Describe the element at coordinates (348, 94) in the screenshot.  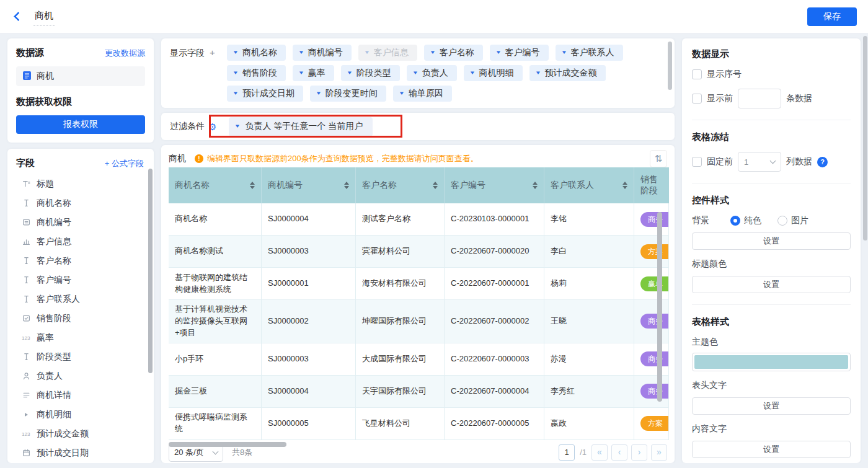
I see `display-field-chip-14: ▼阶段变更时间` at that location.